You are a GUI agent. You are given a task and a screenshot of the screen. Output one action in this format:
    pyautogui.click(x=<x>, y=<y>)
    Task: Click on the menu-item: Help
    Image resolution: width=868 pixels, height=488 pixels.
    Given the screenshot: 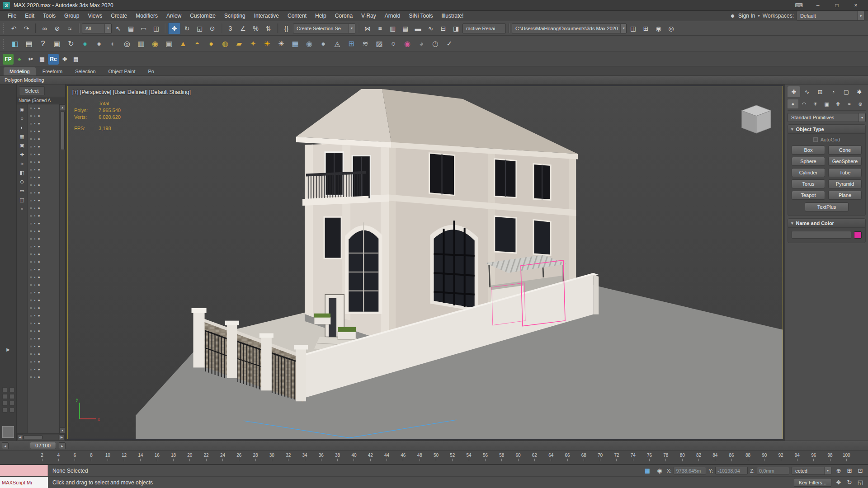 What is the action you would take?
    pyautogui.click(x=321, y=16)
    